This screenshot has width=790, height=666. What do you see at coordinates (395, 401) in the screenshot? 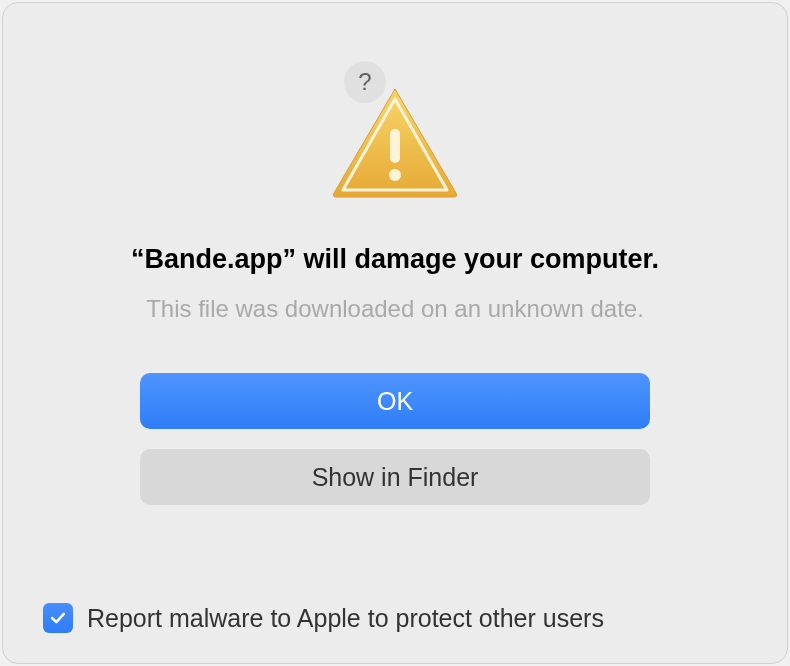
I see `ok-button: OK` at bounding box center [395, 401].